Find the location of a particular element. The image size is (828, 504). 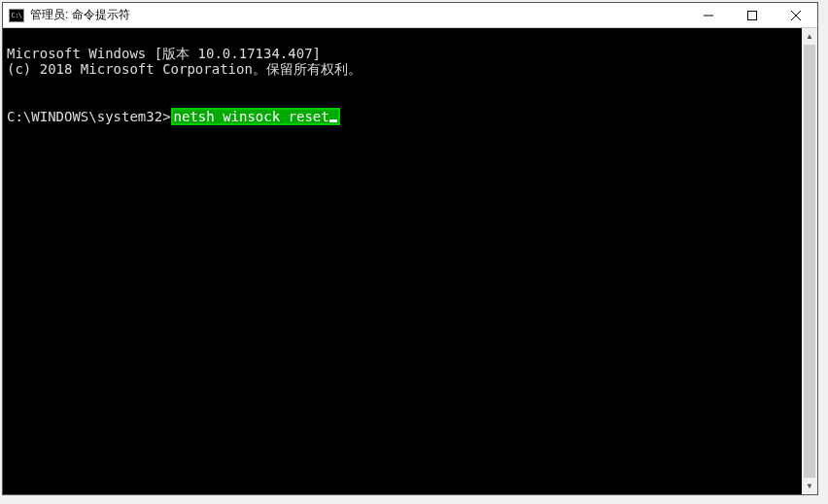

maximize-icon is located at coordinates (752, 16).